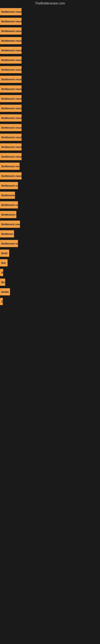 The height and width of the screenshot is (644, 100). What do you see at coordinates (8, 214) in the screenshot?
I see `bottleneck-bar: Bottleneck r` at bounding box center [8, 214].